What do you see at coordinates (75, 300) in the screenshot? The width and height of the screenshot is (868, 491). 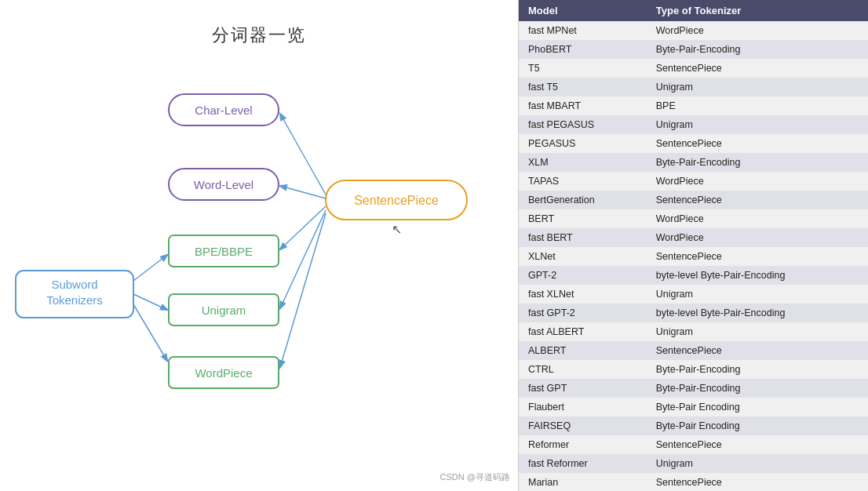 I see `svg-text: Tokenizers` at bounding box center [75, 300].